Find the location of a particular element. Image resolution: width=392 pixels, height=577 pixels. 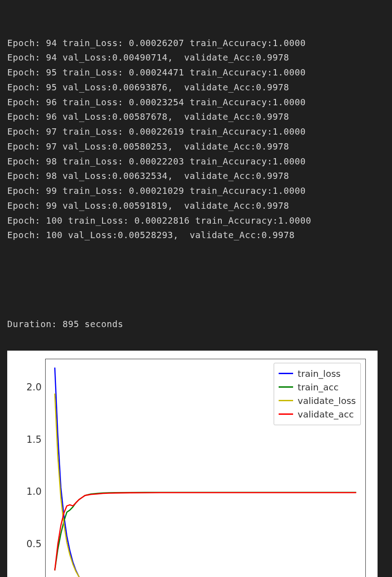

legend-label: train_loss is located at coordinates (319, 374).